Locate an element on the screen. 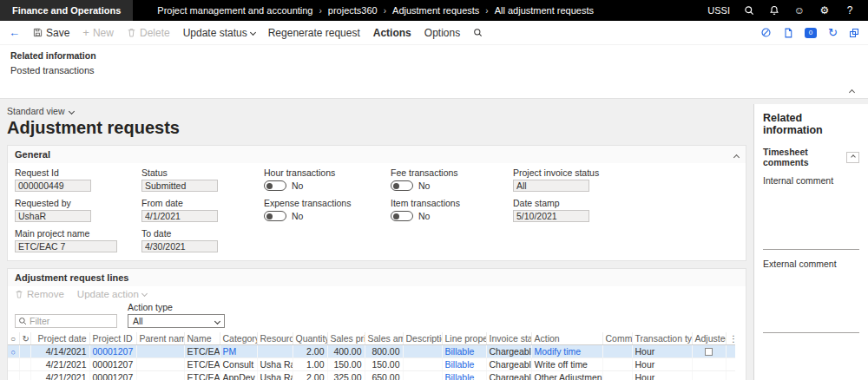 This screenshot has width=868, height=380. toggle-value: No is located at coordinates (297, 216).